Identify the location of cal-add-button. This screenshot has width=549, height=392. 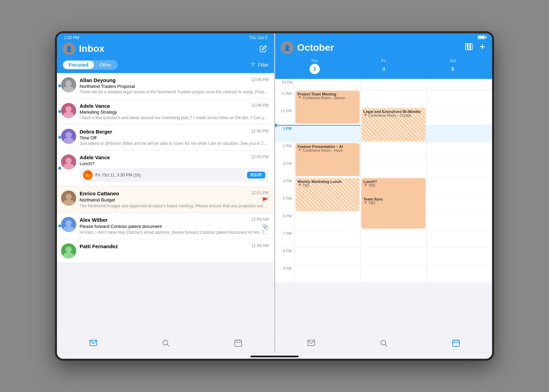
(482, 48).